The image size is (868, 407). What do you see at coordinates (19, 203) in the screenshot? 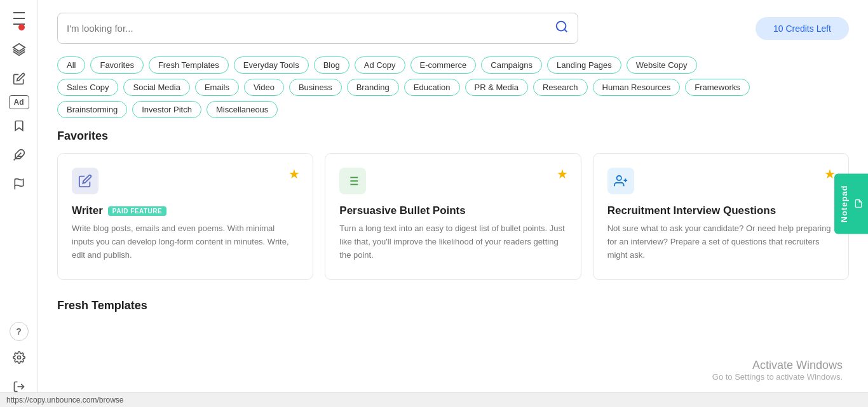
I see `sidebar: Ad ?` at bounding box center [19, 203].